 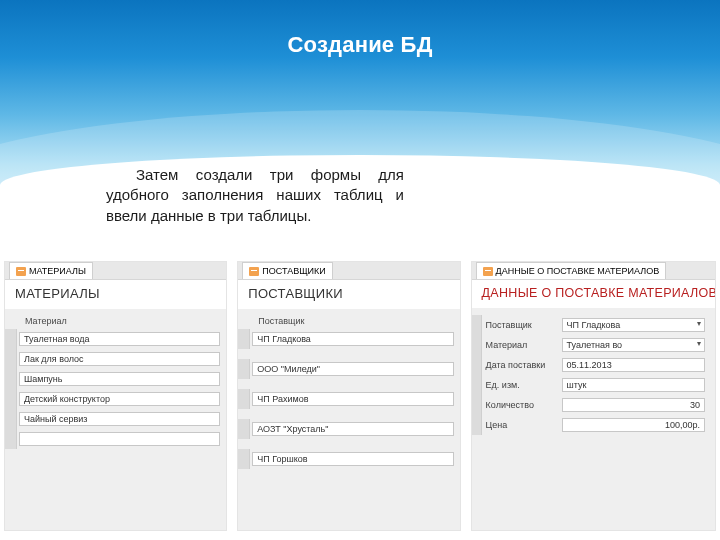 I want to click on cell: Детский конструктор, so click(x=120, y=399).